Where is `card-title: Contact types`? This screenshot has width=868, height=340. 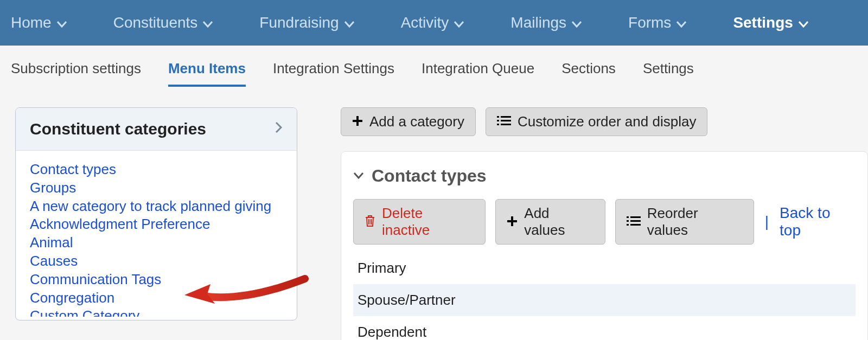
card-title: Contact types is located at coordinates (429, 176).